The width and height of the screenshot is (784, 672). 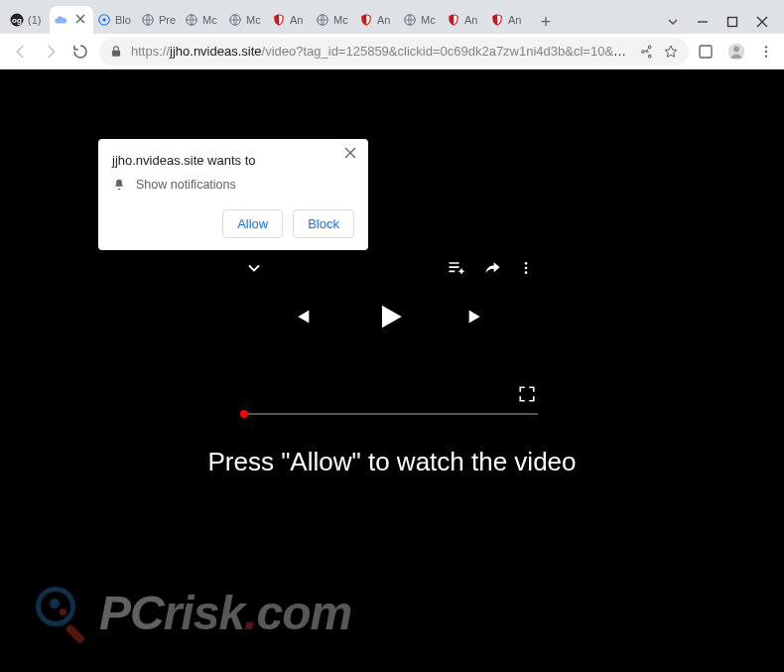 What do you see at coordinates (159, 20) in the screenshot?
I see `tab-3: Pre` at bounding box center [159, 20].